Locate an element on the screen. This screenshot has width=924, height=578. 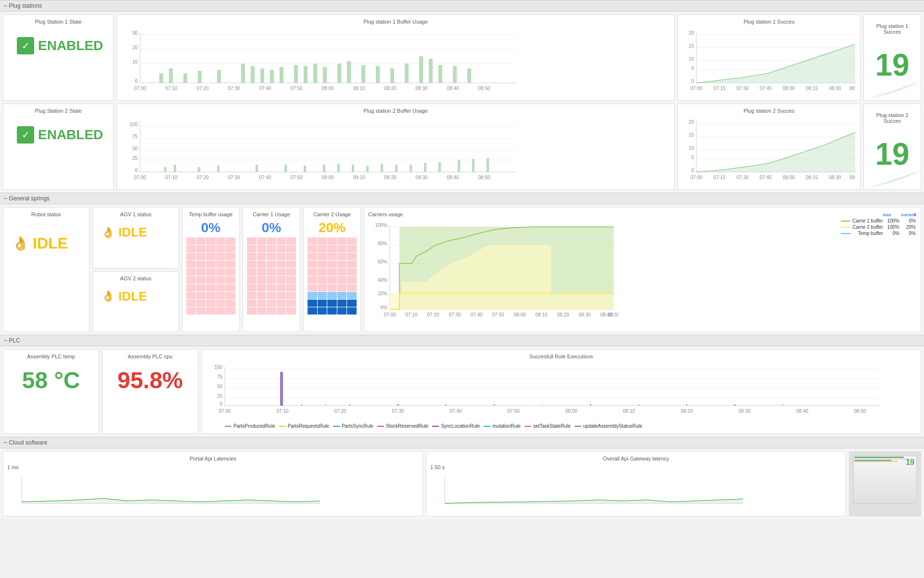
legend-stock-reserved: StockReservedRule is located at coordinates (403, 426).